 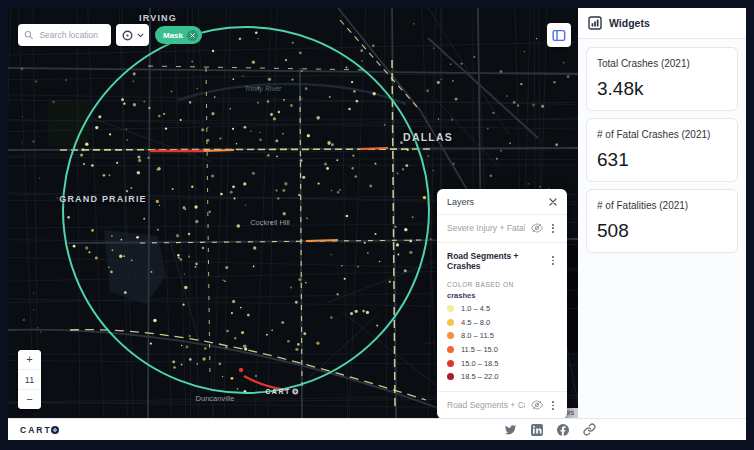 What do you see at coordinates (502, 364) in the screenshot?
I see `legend-row: 15.0 – 18.5` at bounding box center [502, 364].